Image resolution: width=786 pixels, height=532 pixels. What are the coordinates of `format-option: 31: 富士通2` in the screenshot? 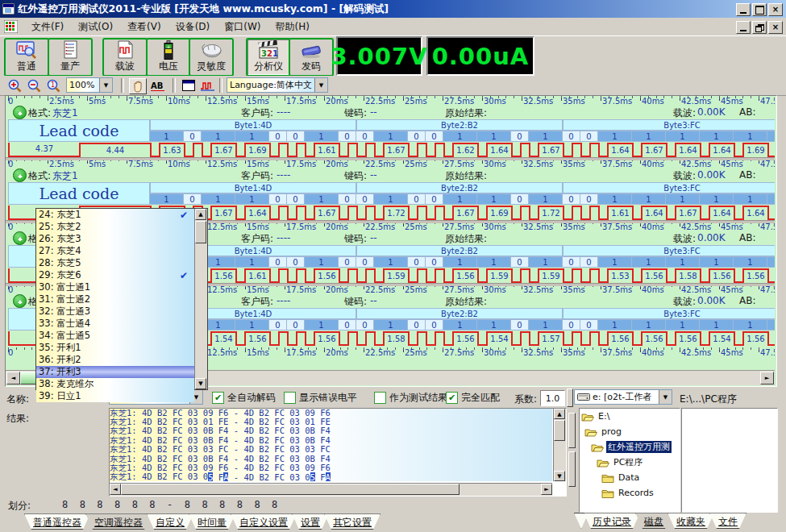 It's located at (115, 300).